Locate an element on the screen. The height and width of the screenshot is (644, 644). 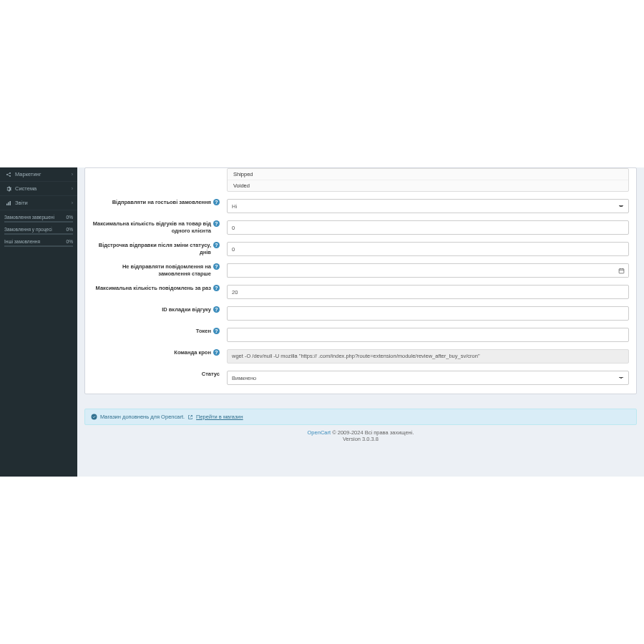
footer: OpenCart © 2009-2024 Всі права захищені.… is located at coordinates (361, 437).